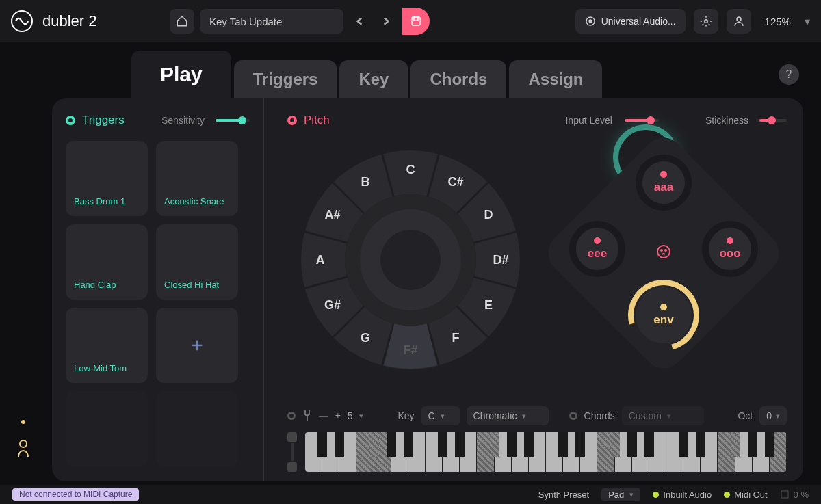 This screenshot has height=504, width=821. What do you see at coordinates (197, 345) in the screenshot?
I see `add-trigger-button` at bounding box center [197, 345].